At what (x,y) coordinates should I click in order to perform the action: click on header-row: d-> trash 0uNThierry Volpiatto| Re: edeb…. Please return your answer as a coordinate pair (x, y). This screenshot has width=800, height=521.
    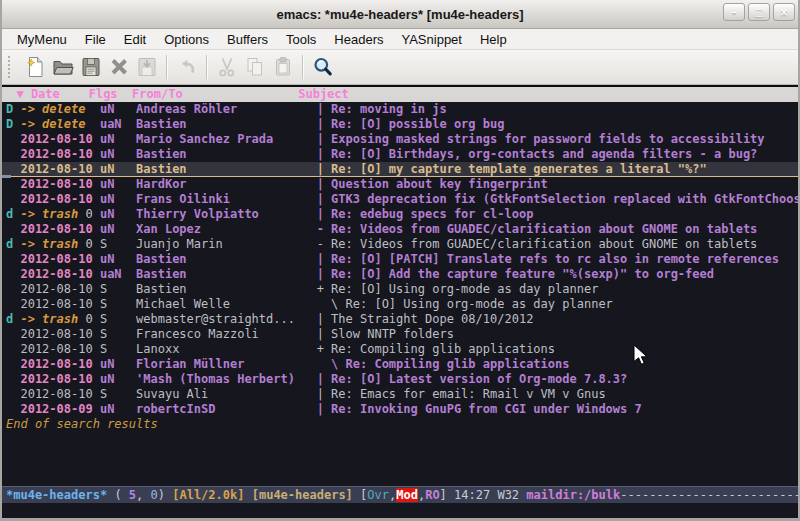
    Looking at the image, I should click on (400, 214).